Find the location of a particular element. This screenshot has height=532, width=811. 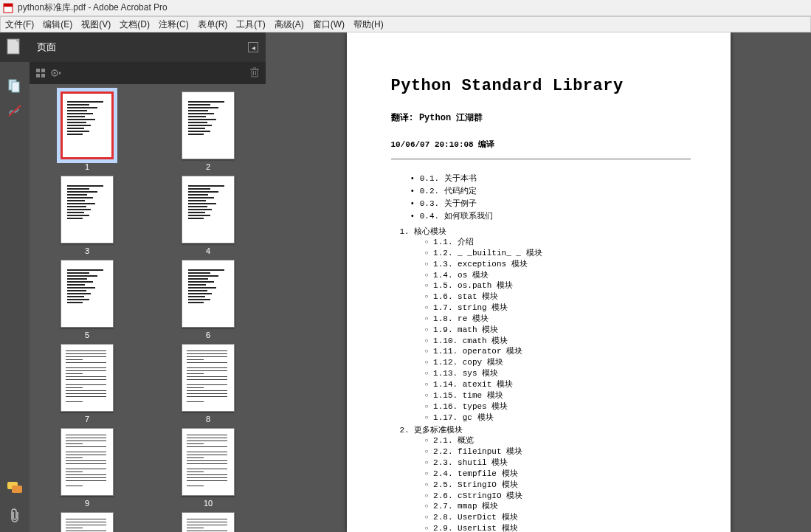

toc-item: 1.9. math 模块 is located at coordinates (558, 331).